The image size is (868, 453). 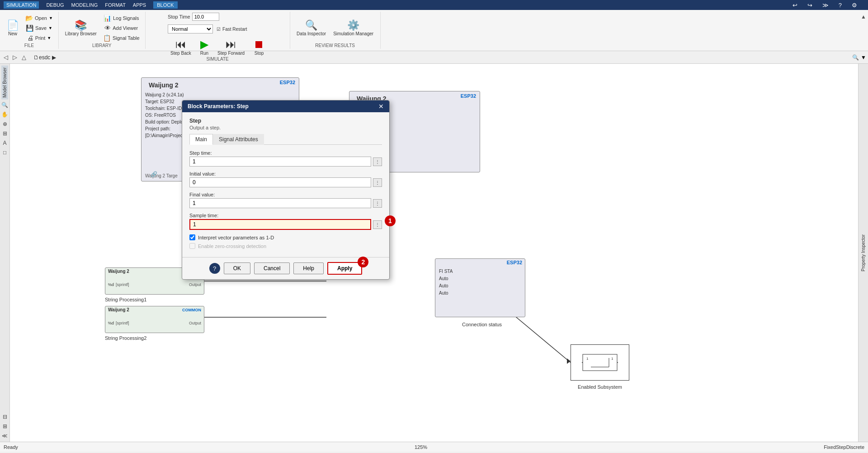 What do you see at coordinates (810, 5) in the screenshot?
I see `redo-icon: ↪` at bounding box center [810, 5].